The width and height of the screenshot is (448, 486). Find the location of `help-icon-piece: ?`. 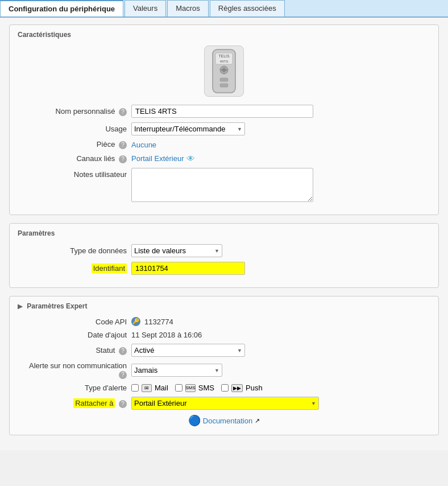

help-icon-piece: ? is located at coordinates (123, 145).